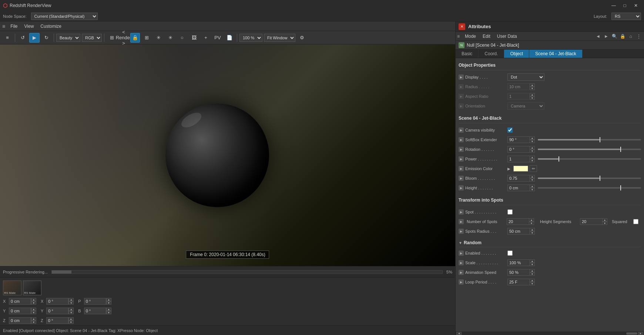 The width and height of the screenshot is (644, 335). Describe the element at coordinates (532, 230) in the screenshot. I see `spotsradius-up-btn: ▲` at that location.